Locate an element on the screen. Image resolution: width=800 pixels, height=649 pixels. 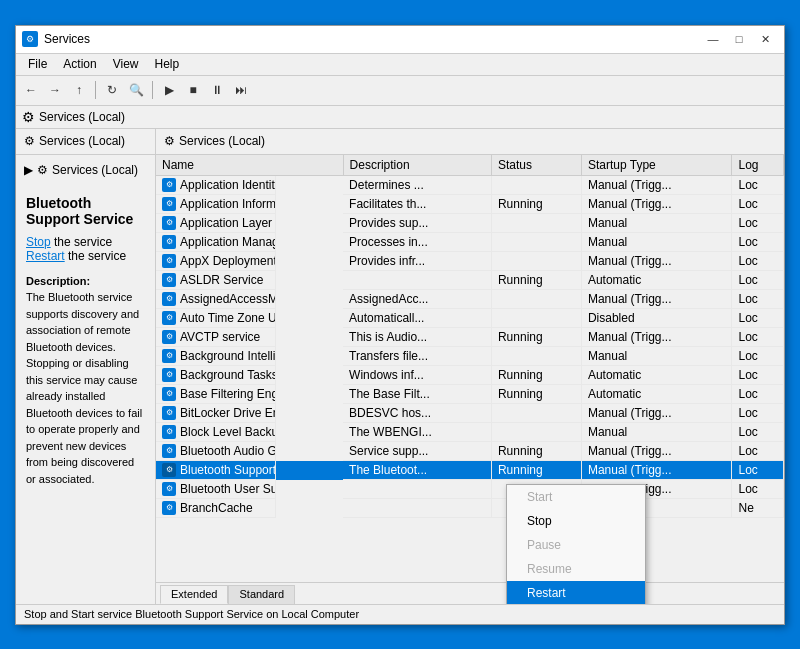
context-start: Start is located at coordinates (576, 497).